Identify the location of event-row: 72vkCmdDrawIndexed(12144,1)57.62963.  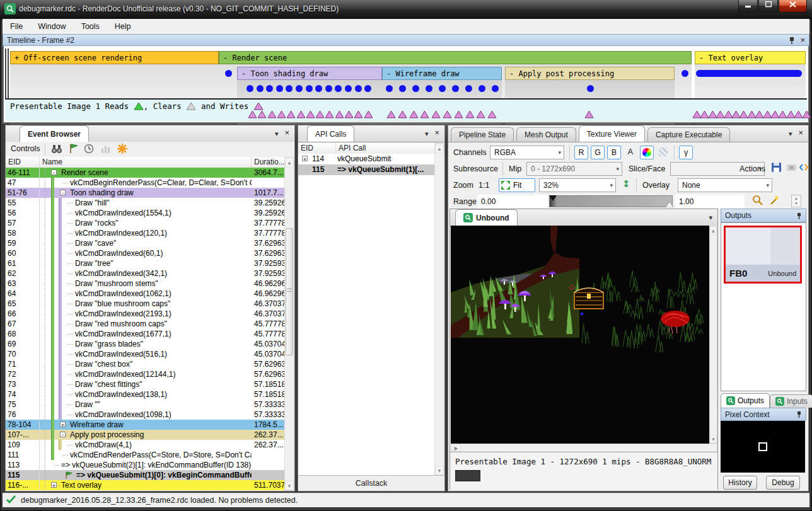
(145, 374).